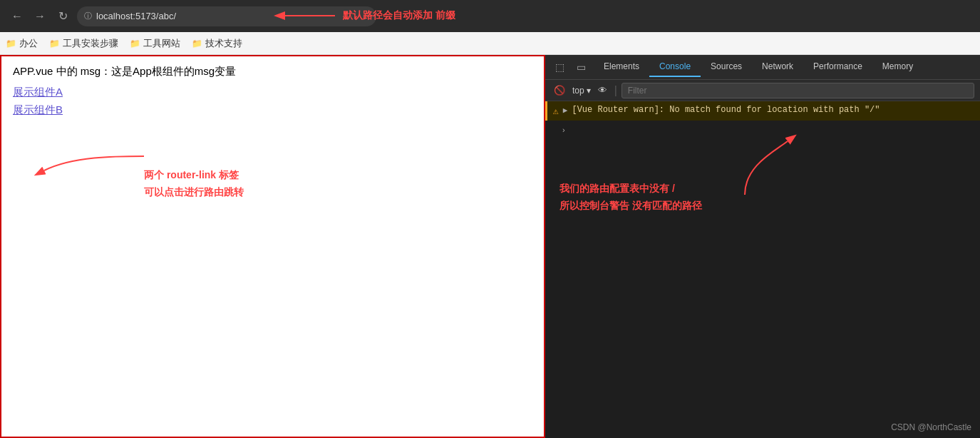 The image size is (980, 438). I want to click on expand-arrow: ›, so click(564, 130).